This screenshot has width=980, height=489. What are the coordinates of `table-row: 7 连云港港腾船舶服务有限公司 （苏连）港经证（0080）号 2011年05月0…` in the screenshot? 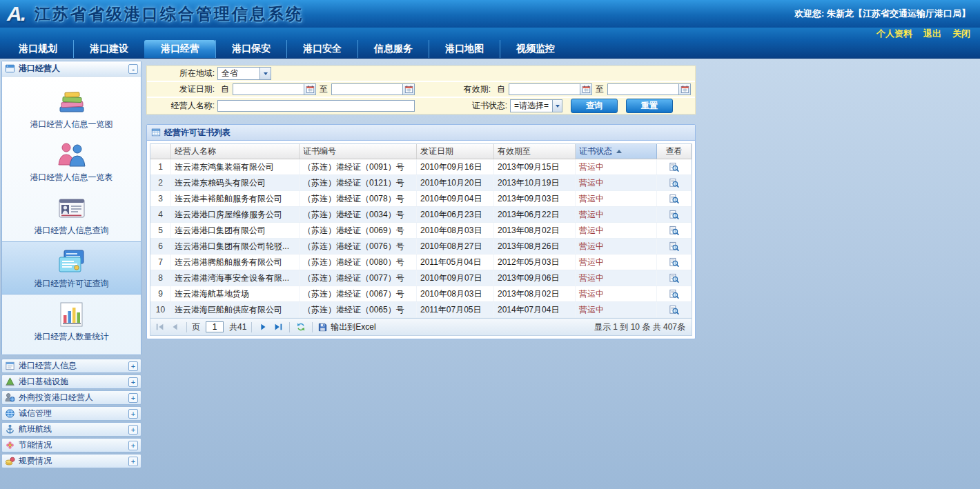 It's located at (421, 262).